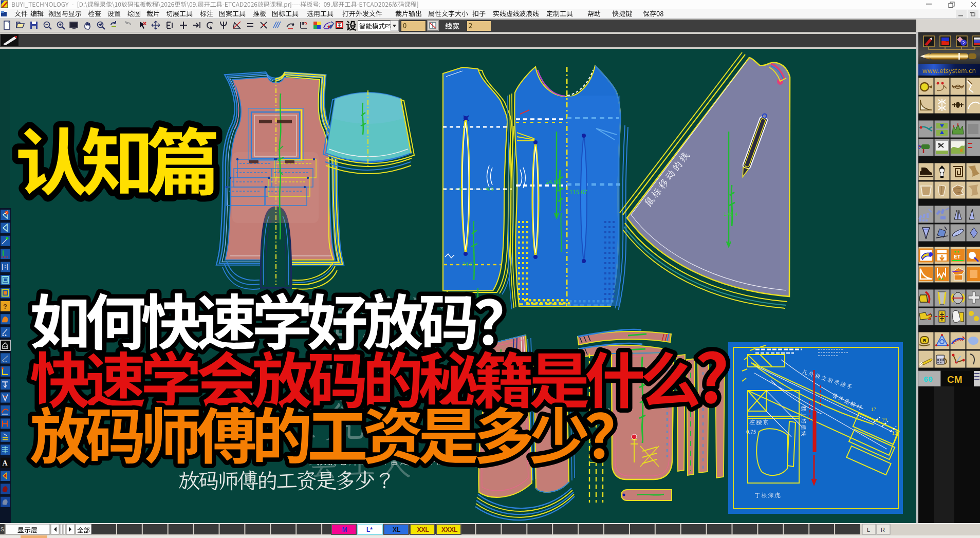 The width and height of the screenshot is (980, 538). I want to click on svg-text: XL, so click(397, 530).